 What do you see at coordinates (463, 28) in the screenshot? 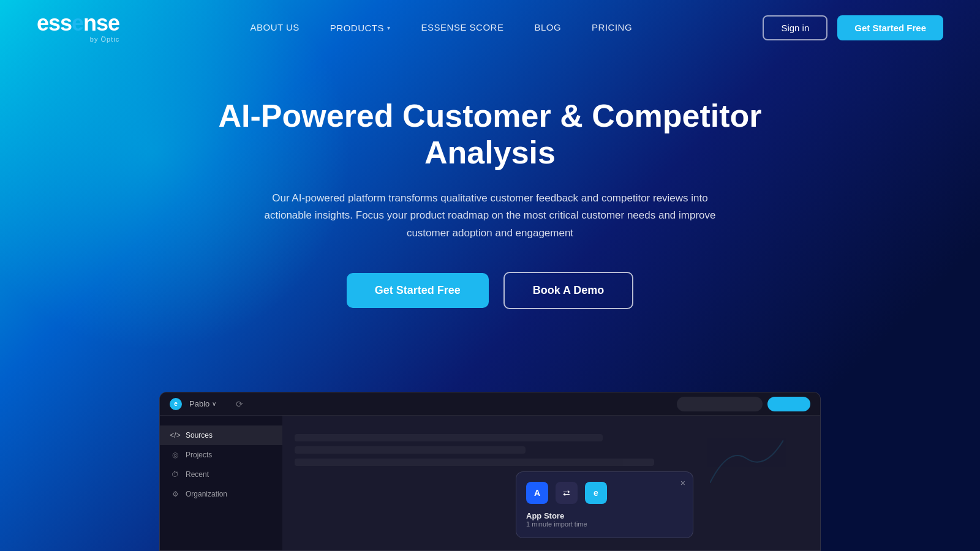
I see `nav-item-essense-score: ESSENSE SCORE` at bounding box center [463, 28].